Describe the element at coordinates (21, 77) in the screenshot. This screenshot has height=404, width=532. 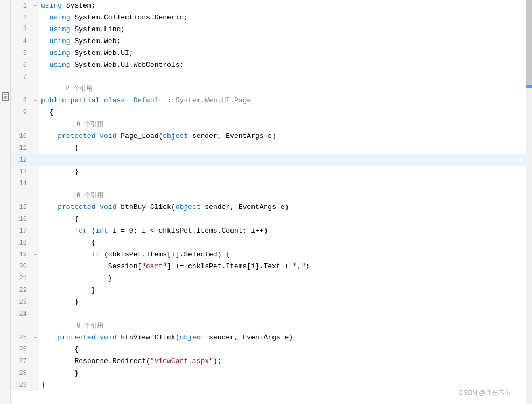
I see `line-number: 7` at that location.